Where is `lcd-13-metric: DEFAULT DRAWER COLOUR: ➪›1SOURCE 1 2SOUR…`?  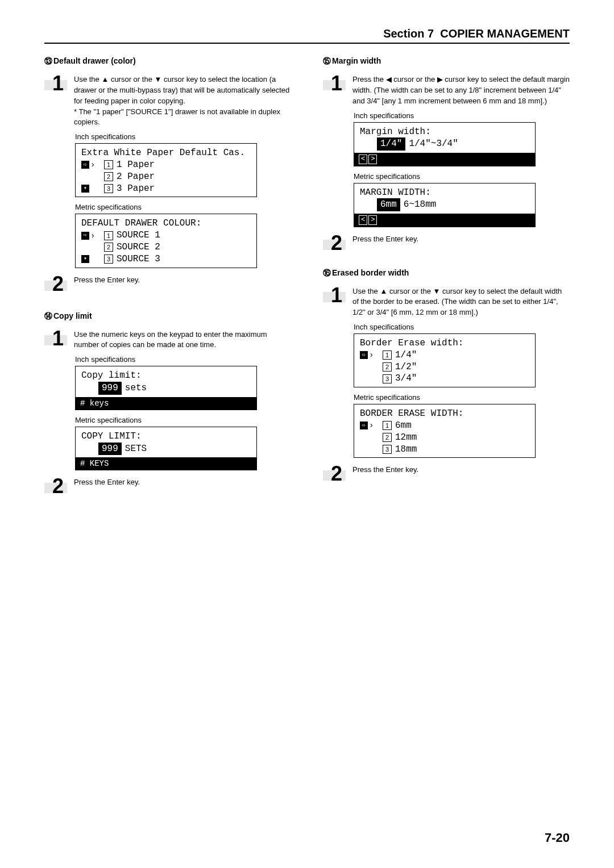
lcd-13-metric: DEFAULT DRAWER COLOUR: ➪›1SOURCE 1 2SOUR… is located at coordinates (166, 241).